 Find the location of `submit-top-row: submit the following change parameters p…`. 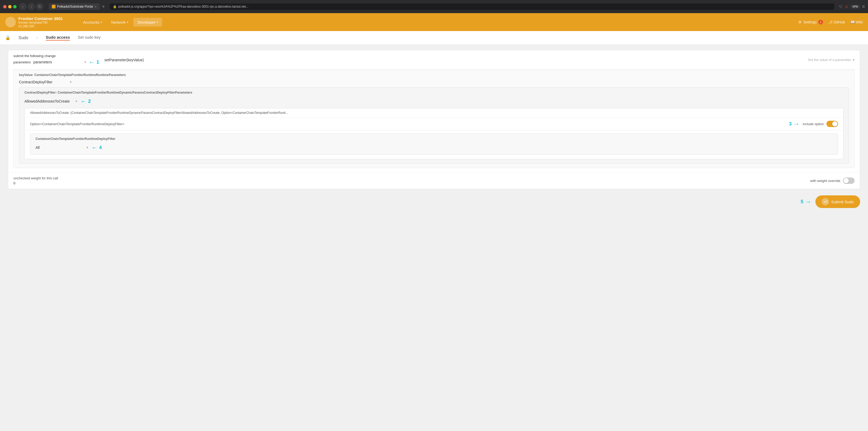

submit-top-row: submit the following change parameters p… is located at coordinates (434, 60).